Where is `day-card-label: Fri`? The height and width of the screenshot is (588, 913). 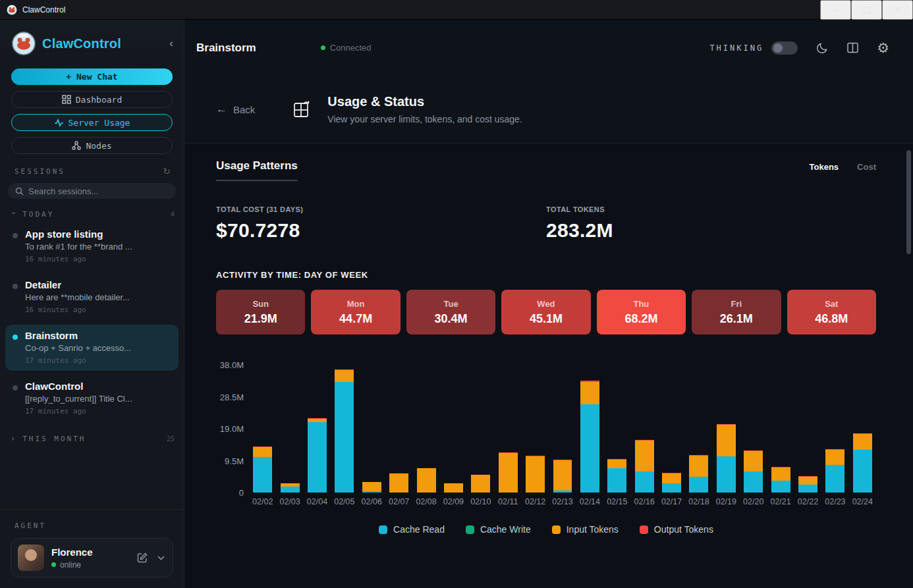 day-card-label: Fri is located at coordinates (736, 304).